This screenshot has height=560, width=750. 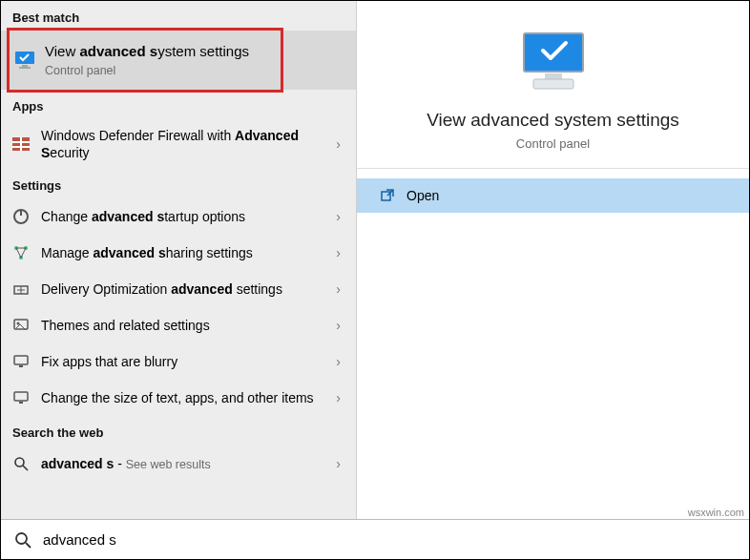 I want to click on result-label: Manage advanced sharing settings, so click(x=185, y=253).